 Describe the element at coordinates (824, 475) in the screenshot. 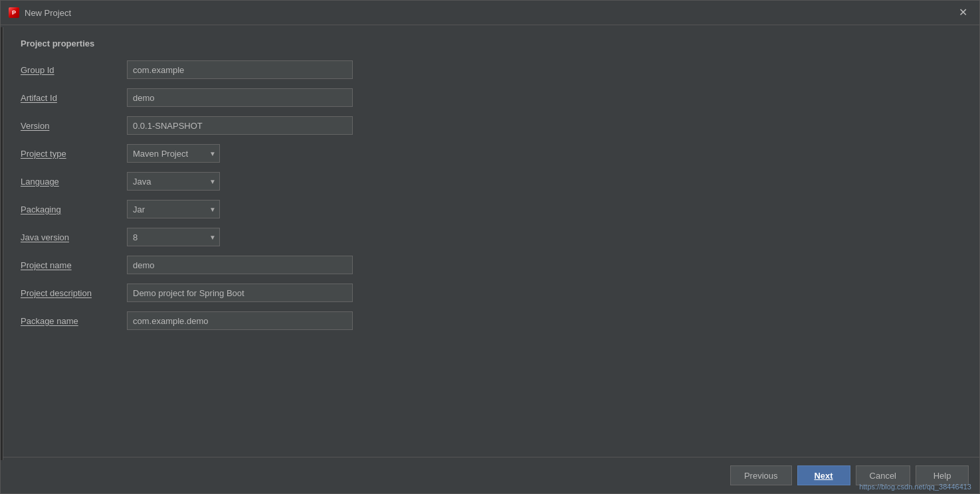

I see `next-button: Next` at that location.